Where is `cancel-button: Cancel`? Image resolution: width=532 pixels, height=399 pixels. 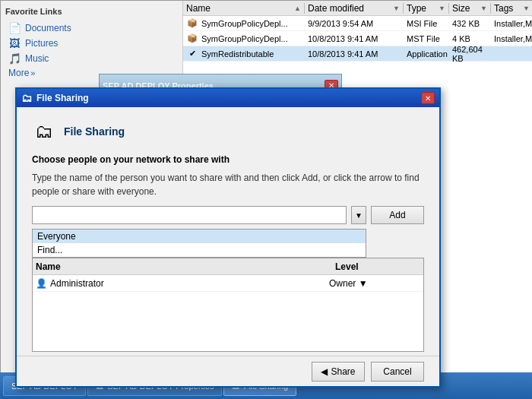 cancel-button: Cancel is located at coordinates (397, 372).